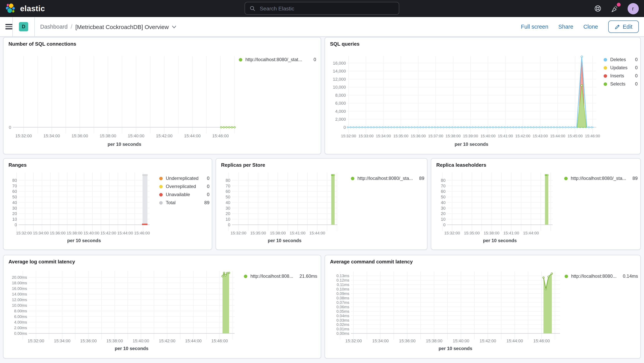  I want to click on breadcrumb: Dashboard / [Metricbeat CockroachDB] Ove…, so click(108, 27).